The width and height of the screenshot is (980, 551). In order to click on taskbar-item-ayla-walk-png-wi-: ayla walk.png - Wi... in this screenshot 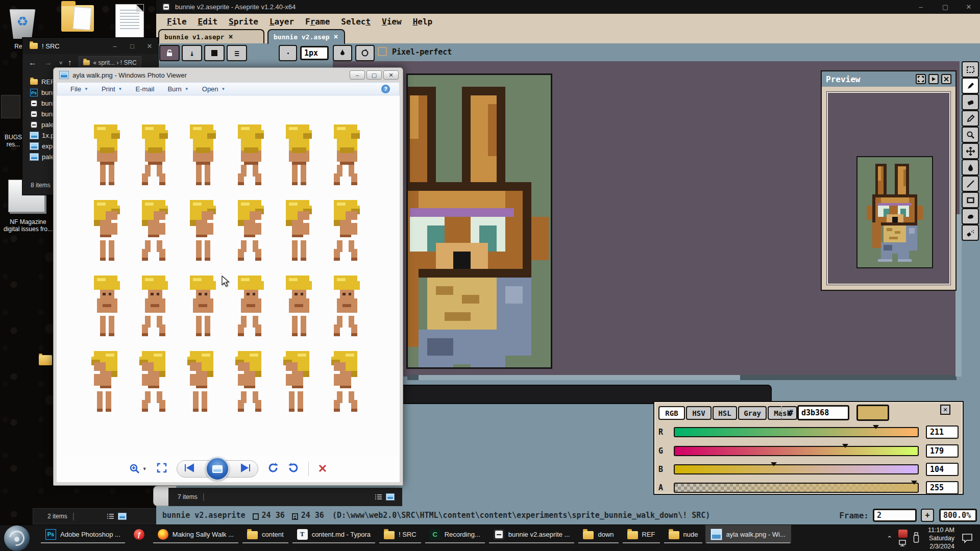, I will do `click(748, 534)`.